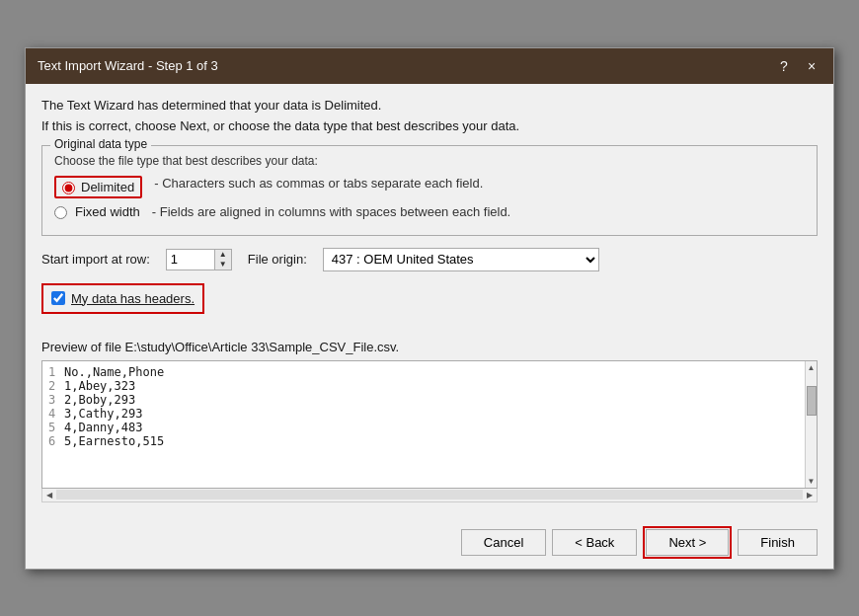 Image resolution: width=859 pixels, height=616 pixels. I want to click on preview-content-1: No.,Name,Phone, so click(115, 372).